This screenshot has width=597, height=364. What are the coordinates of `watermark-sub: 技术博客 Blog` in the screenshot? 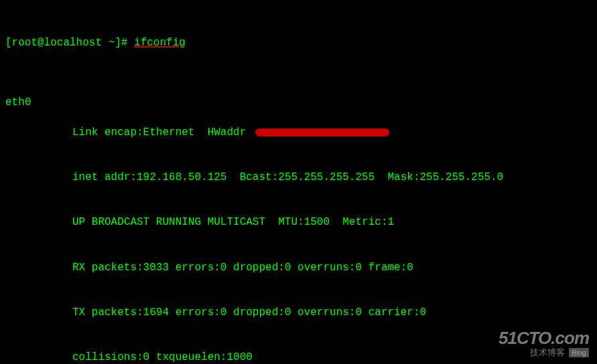 It's located at (544, 353).